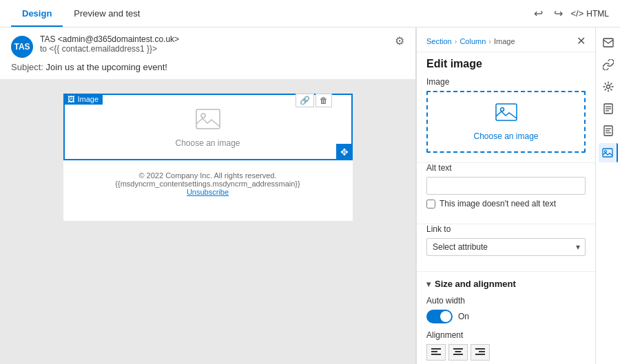 The image size is (620, 364). Describe the element at coordinates (608, 109) in the screenshot. I see `rail-content-button` at that location.